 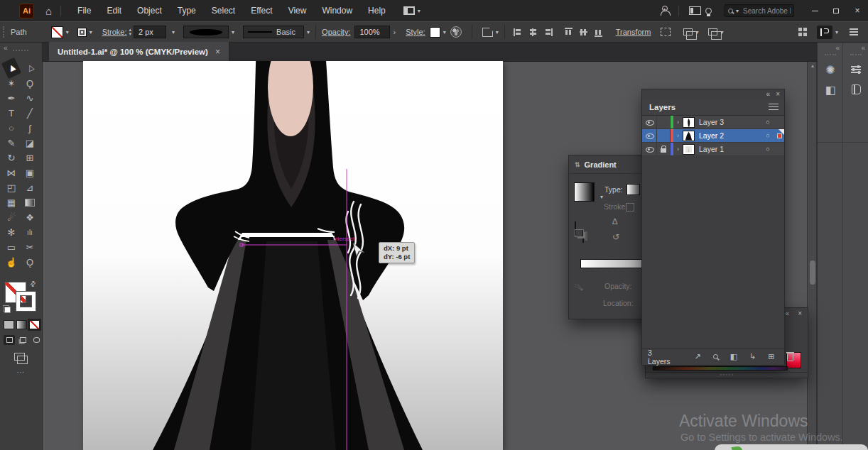 I want to click on style-swatch, so click(x=435, y=33).